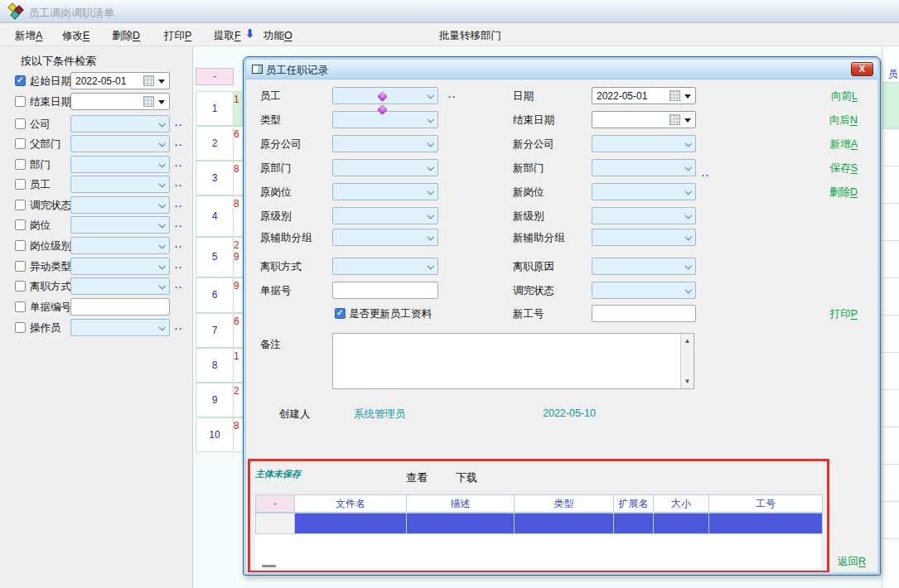 The width and height of the screenshot is (899, 588). I want to click on grid-row-number: 9, so click(215, 400).